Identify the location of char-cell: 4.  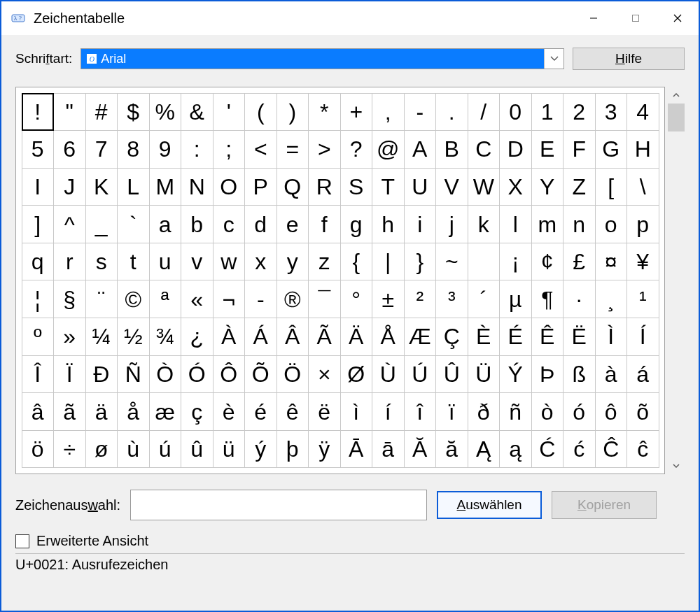
(643, 112).